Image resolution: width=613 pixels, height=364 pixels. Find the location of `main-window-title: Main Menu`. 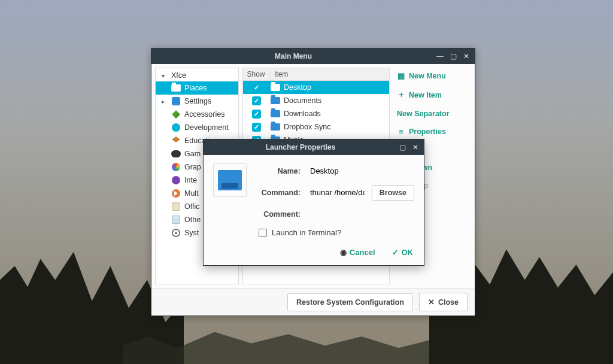

main-window-title: Main Menu is located at coordinates (293, 56).